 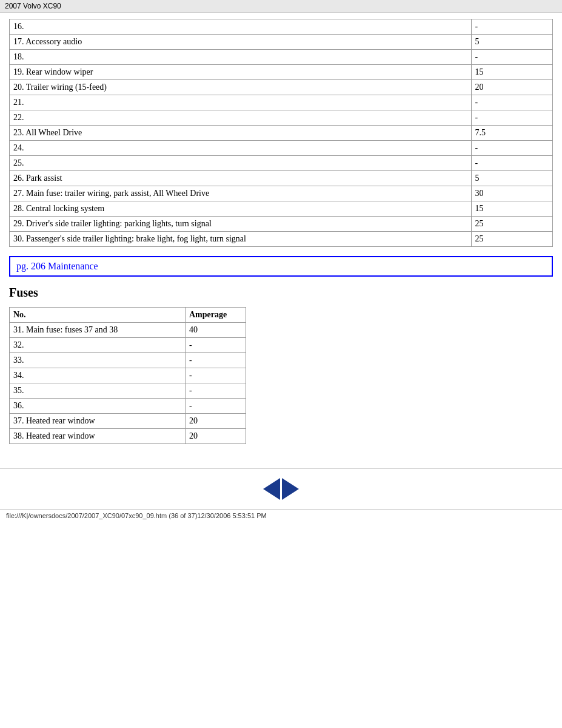 What do you see at coordinates (128, 421) in the screenshot?
I see `table-row: 37. Heated rear window20` at bounding box center [128, 421].